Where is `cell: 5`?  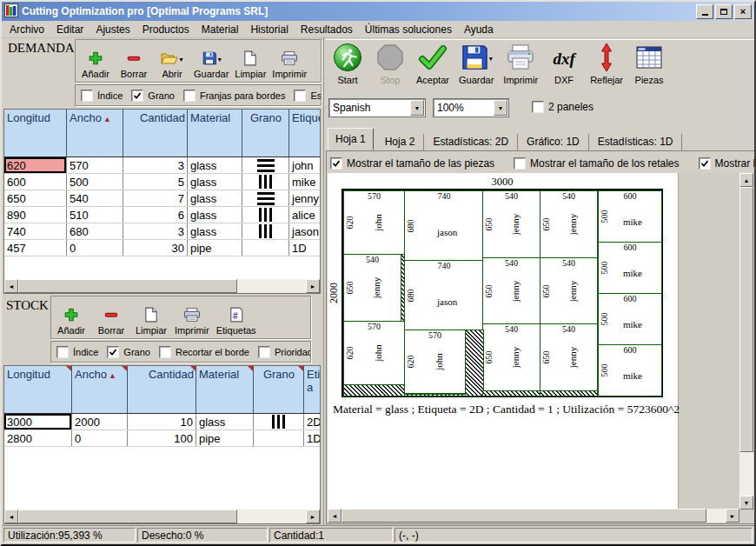 cell: 5 is located at coordinates (156, 183).